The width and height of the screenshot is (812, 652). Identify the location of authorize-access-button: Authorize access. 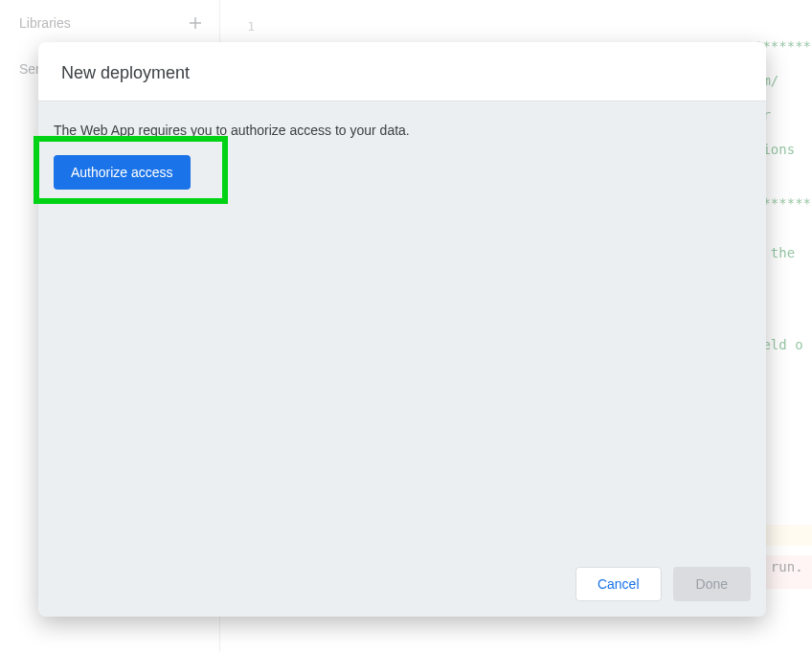
(123, 172).